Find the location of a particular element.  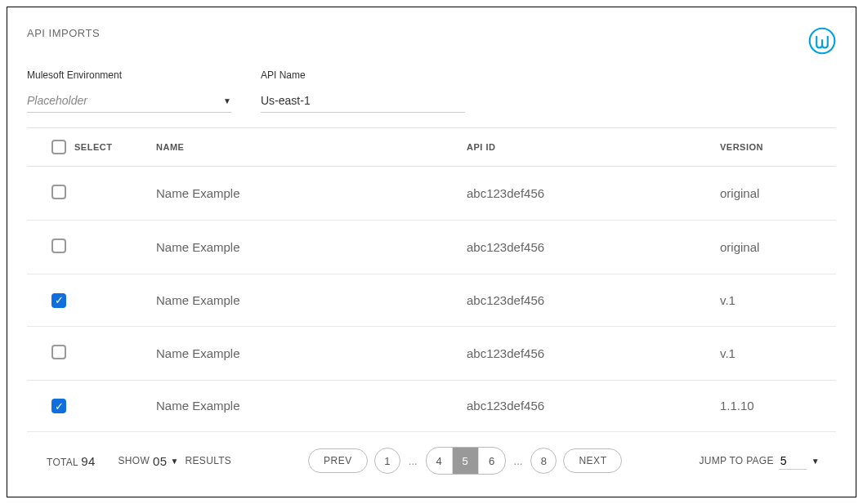

select-all-checkbox is located at coordinates (59, 147).